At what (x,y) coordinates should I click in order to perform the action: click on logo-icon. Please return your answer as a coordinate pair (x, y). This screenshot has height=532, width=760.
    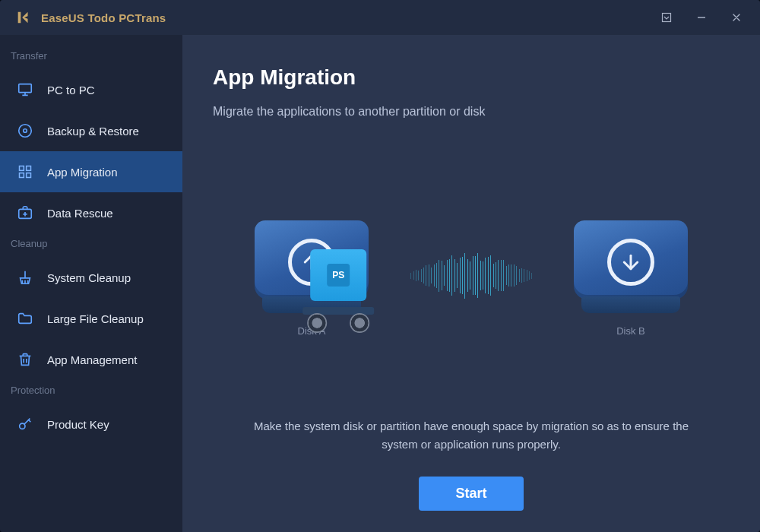
    Looking at the image, I should click on (24, 17).